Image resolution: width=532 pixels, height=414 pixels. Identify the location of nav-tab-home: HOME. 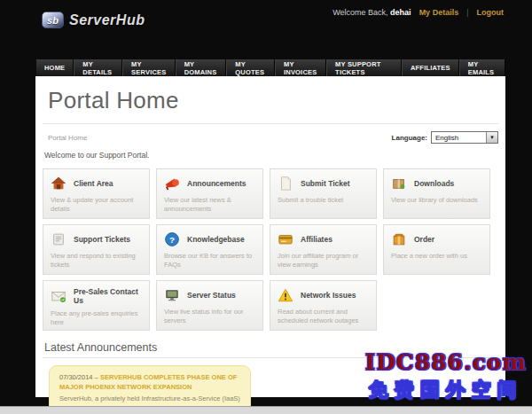
(55, 67).